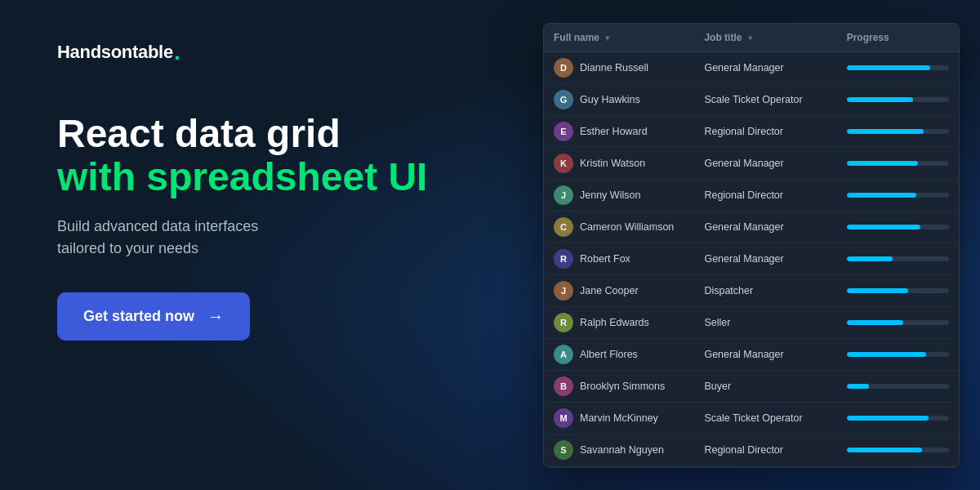 This screenshot has width=980, height=490. Describe the element at coordinates (765, 467) in the screenshot. I see `cell-job: Driver` at that location.